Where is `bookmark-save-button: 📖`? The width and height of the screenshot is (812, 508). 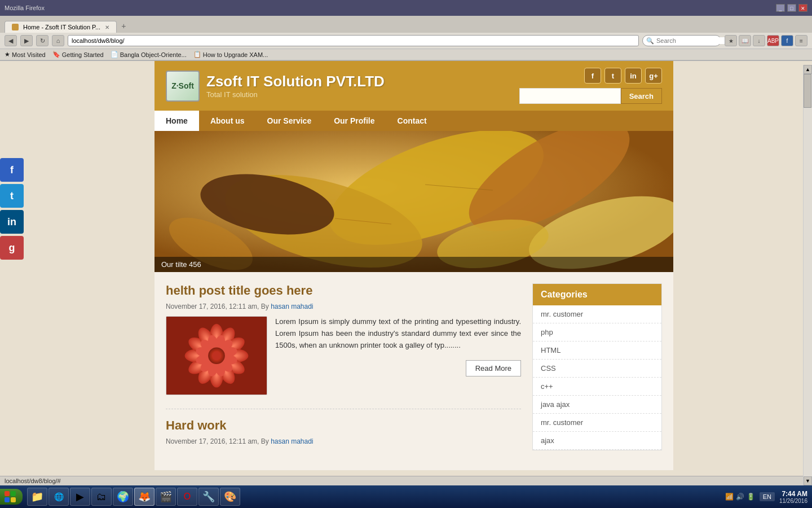
bookmark-save-button: 📖 is located at coordinates (745, 41).